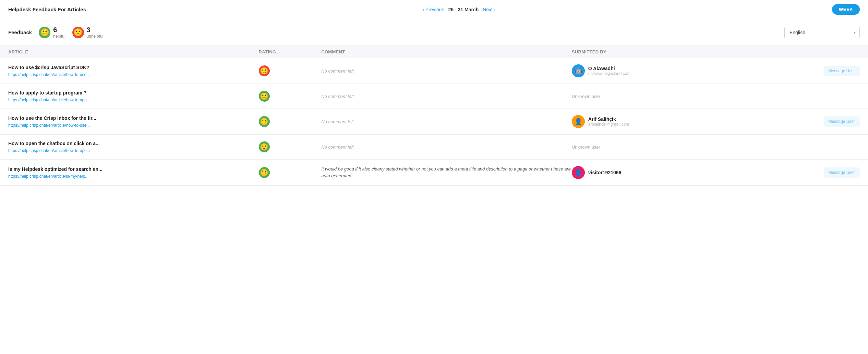 The height and width of the screenshot is (354, 868). What do you see at coordinates (434, 71) in the screenshot?
I see `table-row: How to use $crisp JavaScript SDK? https:…` at bounding box center [434, 71].